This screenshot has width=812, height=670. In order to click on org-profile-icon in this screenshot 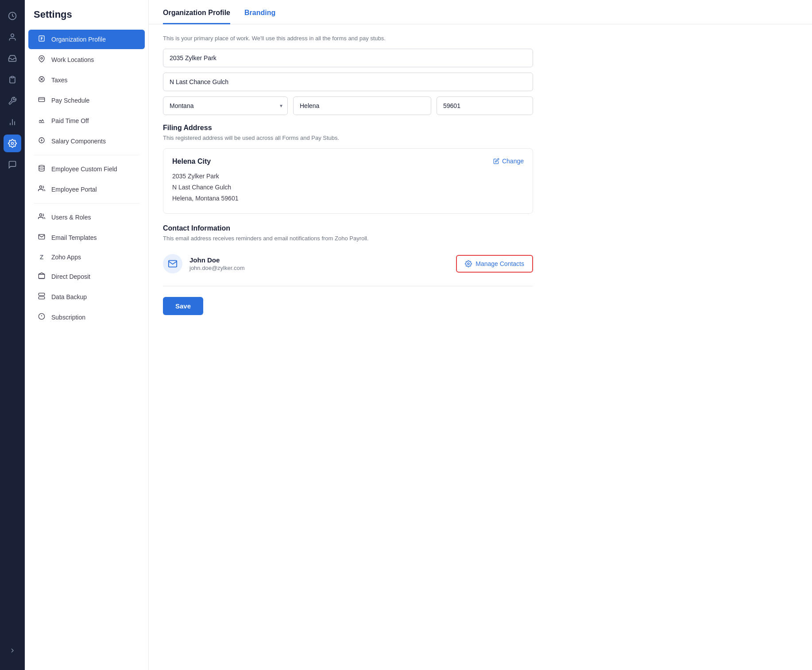, I will do `click(42, 39)`.